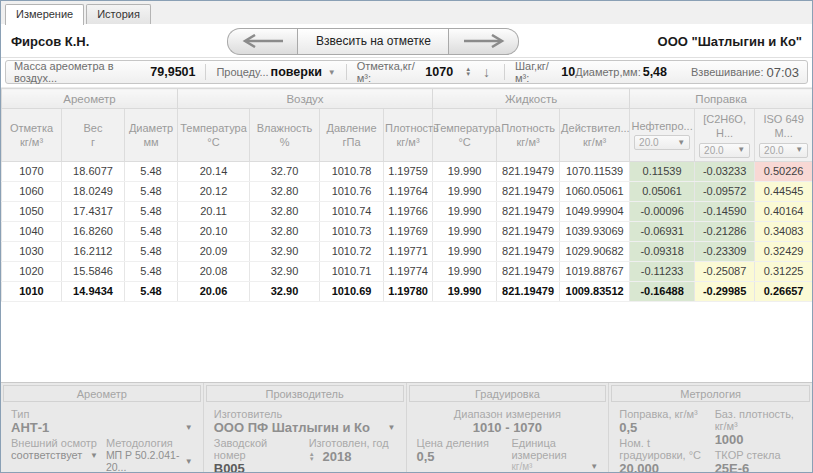 The height and width of the screenshot is (473, 813). I want to click on cell: -0.06931, so click(662, 231).